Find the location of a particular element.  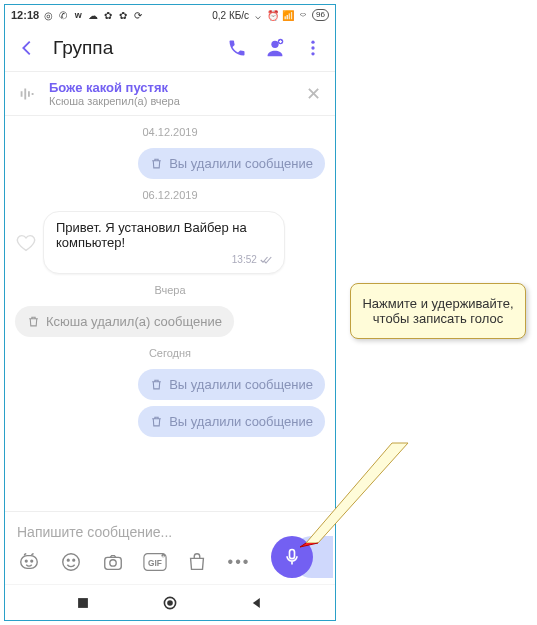

incoming-message: Привет. Я установил Вайбер на компьютер!… is located at coordinates (164, 242).